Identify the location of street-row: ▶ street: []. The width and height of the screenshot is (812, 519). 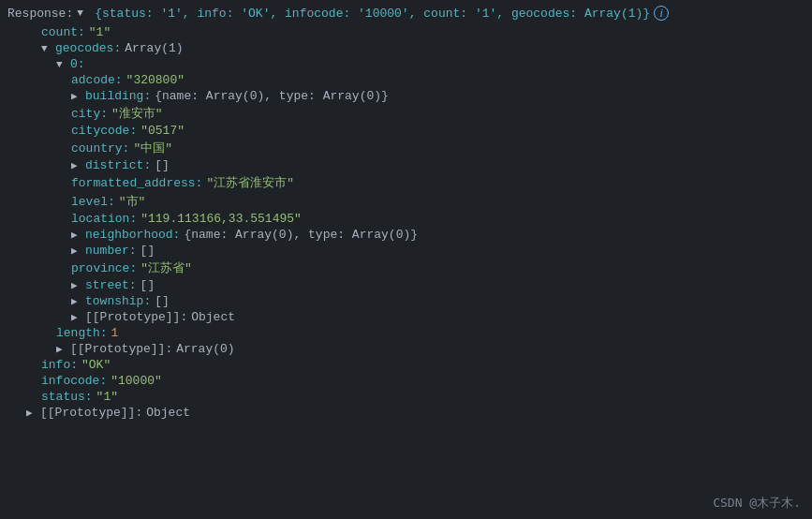
(412, 285).